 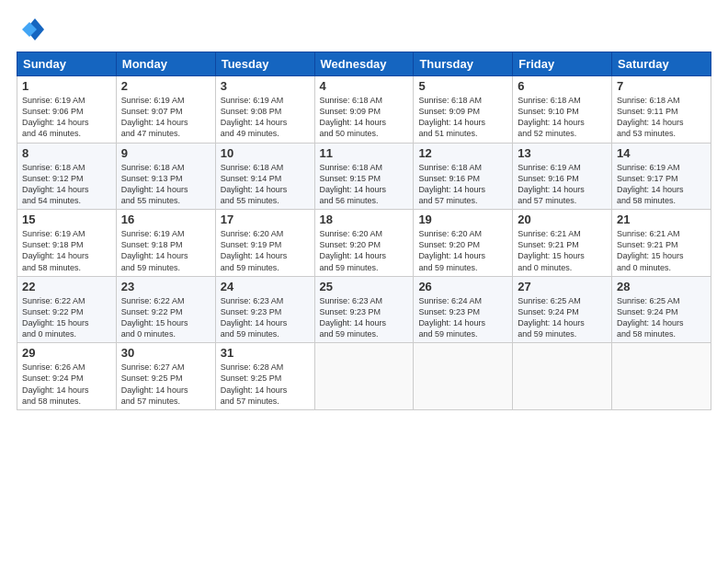 What do you see at coordinates (563, 153) in the screenshot?
I see `day-number: 13` at bounding box center [563, 153].